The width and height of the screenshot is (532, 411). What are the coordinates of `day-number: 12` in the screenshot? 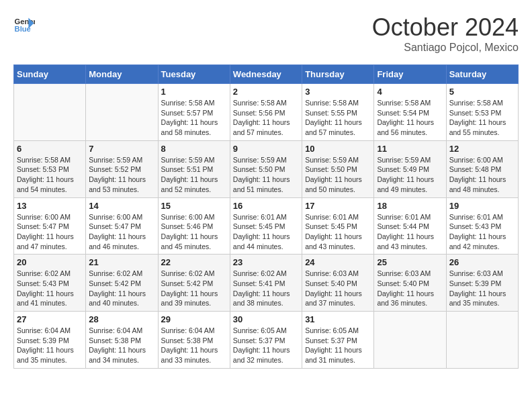 It's located at (482, 149).